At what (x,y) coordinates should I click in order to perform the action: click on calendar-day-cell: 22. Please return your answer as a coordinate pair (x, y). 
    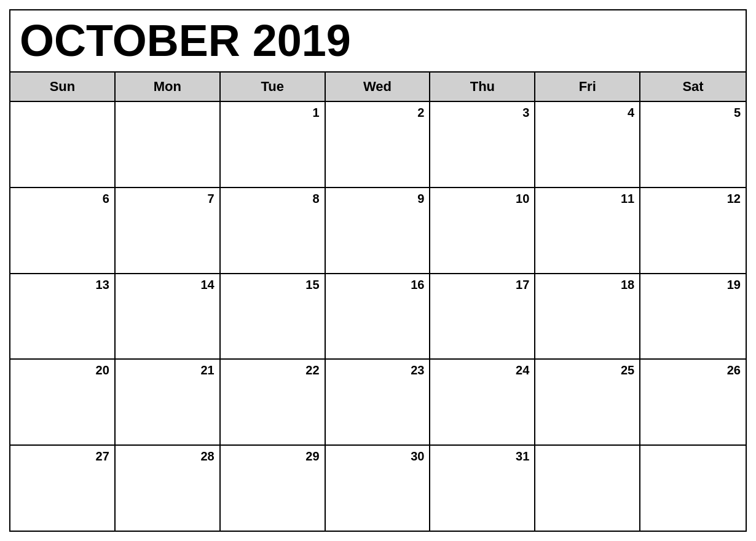
    Looking at the image, I should click on (273, 402).